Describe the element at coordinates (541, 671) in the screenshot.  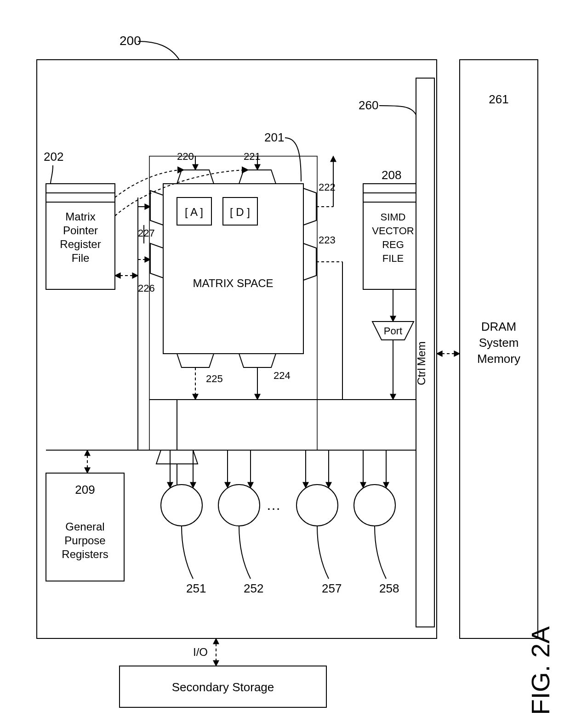
I see `figure-label: FIG. 2A` at that location.